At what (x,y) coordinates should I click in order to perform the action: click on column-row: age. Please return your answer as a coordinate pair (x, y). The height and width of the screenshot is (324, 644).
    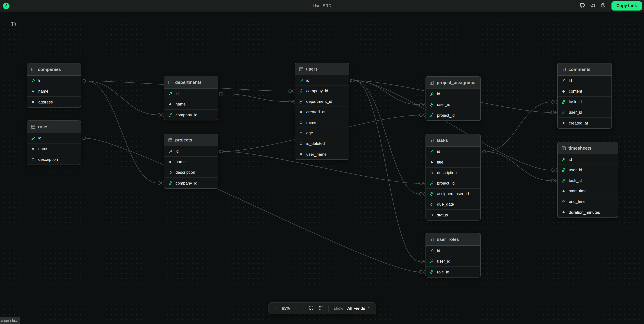
    Looking at the image, I should click on (322, 133).